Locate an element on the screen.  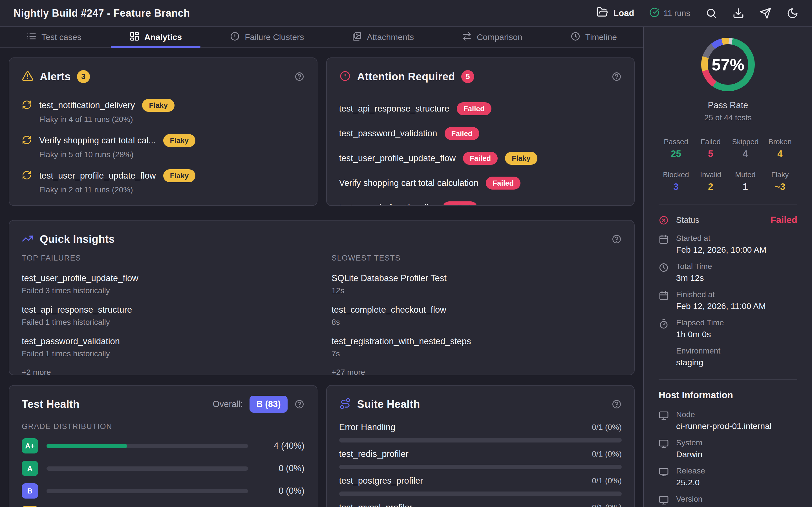
tab-analytics: Analytics is located at coordinates (156, 37).